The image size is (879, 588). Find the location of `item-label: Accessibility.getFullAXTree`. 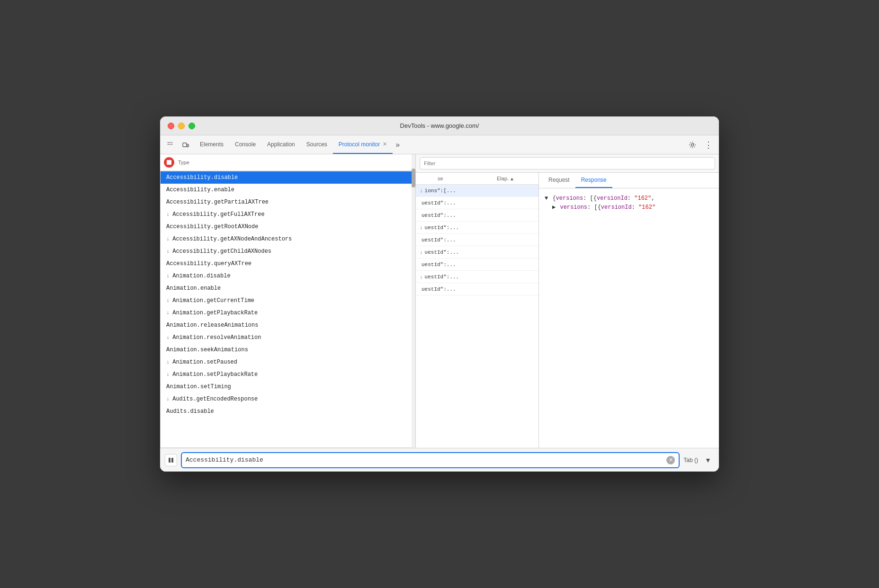

item-label: Accessibility.getFullAXTree is located at coordinates (218, 214).